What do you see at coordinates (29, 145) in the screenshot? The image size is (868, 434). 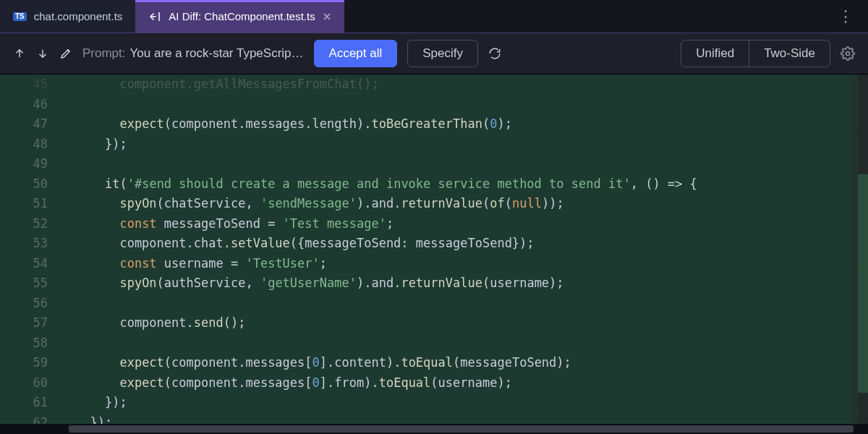 I see `line-number: 48` at bounding box center [29, 145].